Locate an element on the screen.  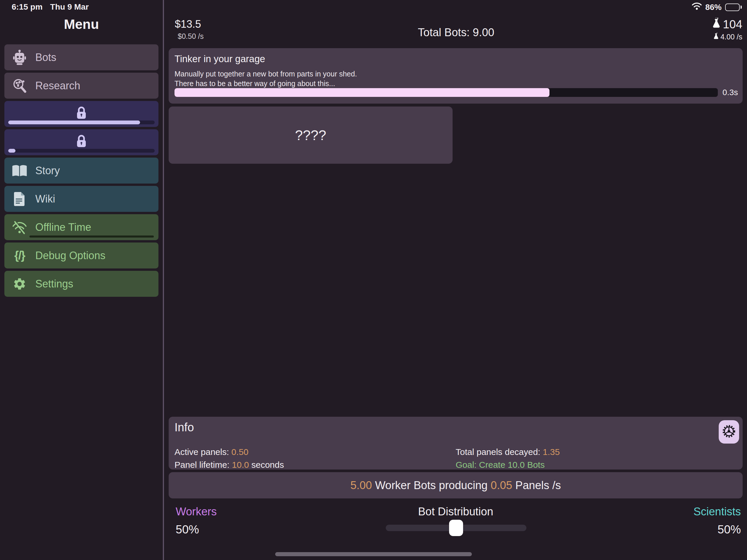
info-rows: Active panels: 0.50 Panel lifetime: 10.0… is located at coordinates (456, 458).